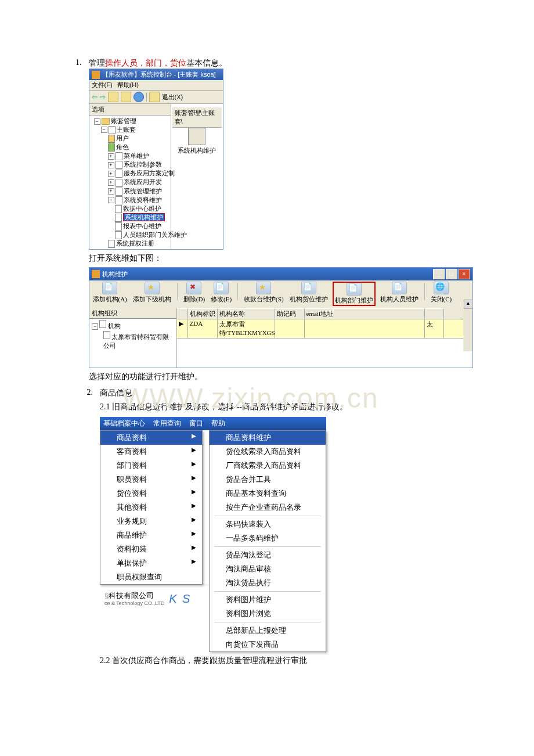 Image resolution: width=534 pixels, height=756 pixels. I want to click on menu-hq-new-product: 总部新品上报处理, so click(268, 631).